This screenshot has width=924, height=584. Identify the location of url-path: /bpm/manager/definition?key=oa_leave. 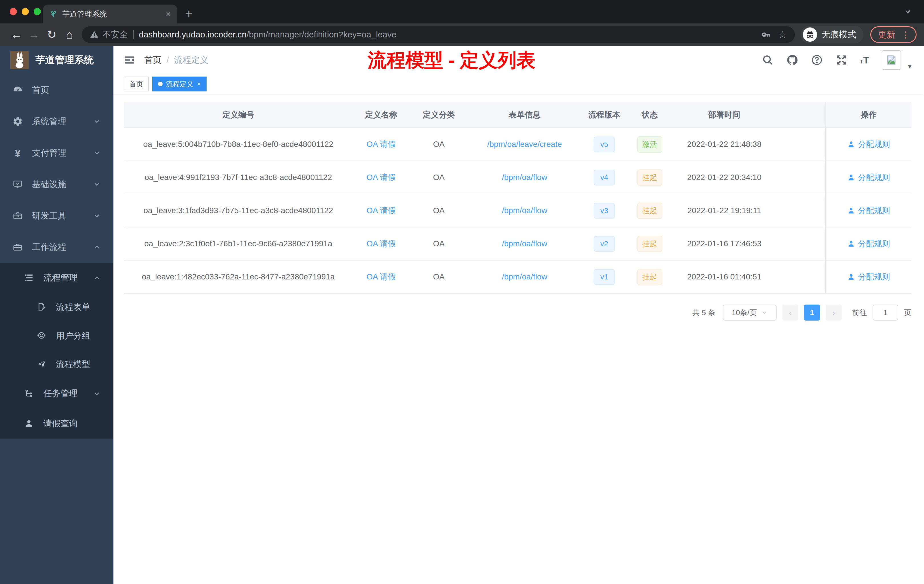
(500, 35).